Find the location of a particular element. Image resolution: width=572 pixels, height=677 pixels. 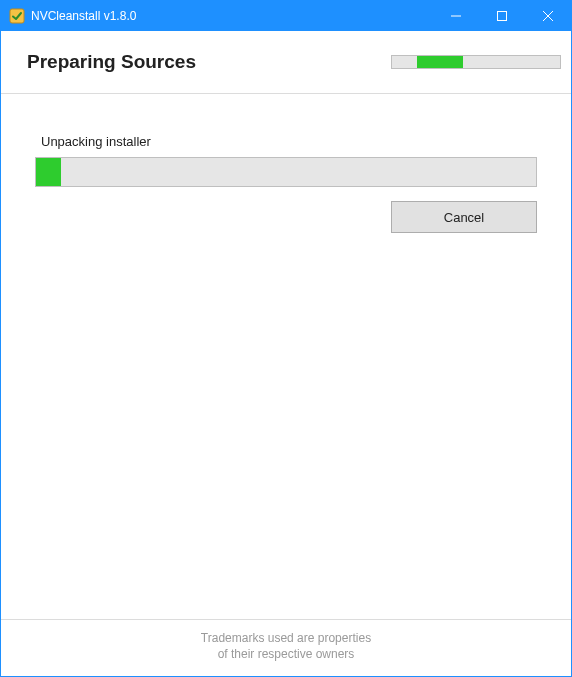

titlebar: NVCleanstall v1.8.0 is located at coordinates (286, 16).